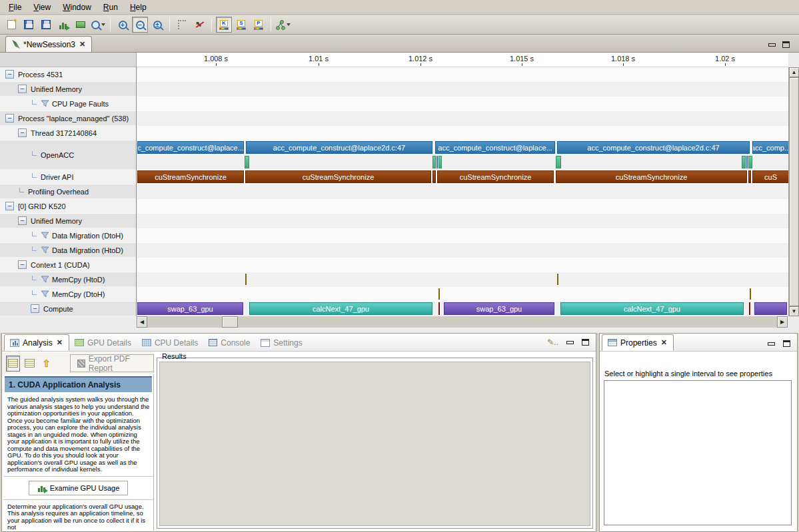 The image size is (799, 532). I want to click on save-all-button, so click(46, 25).